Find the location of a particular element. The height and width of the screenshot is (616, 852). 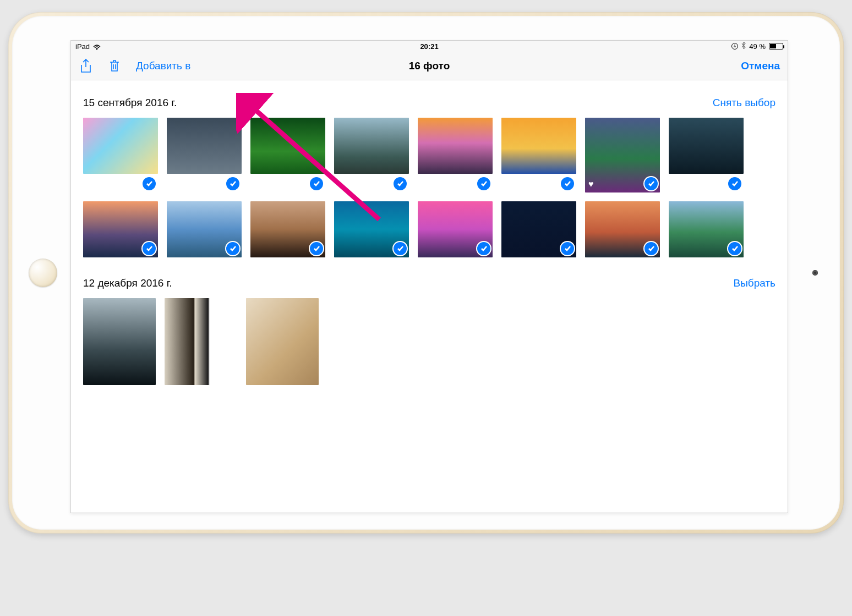

section-date: 15 сентября 2016 г. is located at coordinates (130, 103).